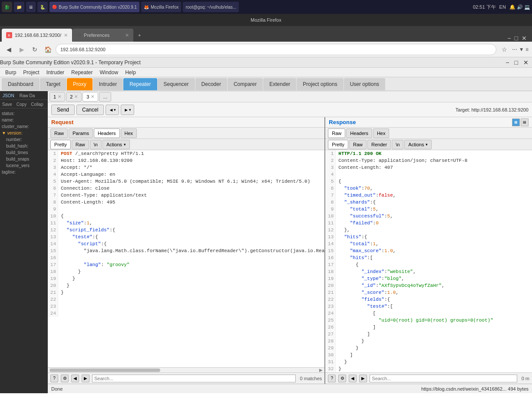 The height and width of the screenshot is (398, 532). I want to click on resp-tab-headers: Headers, so click(359, 133).